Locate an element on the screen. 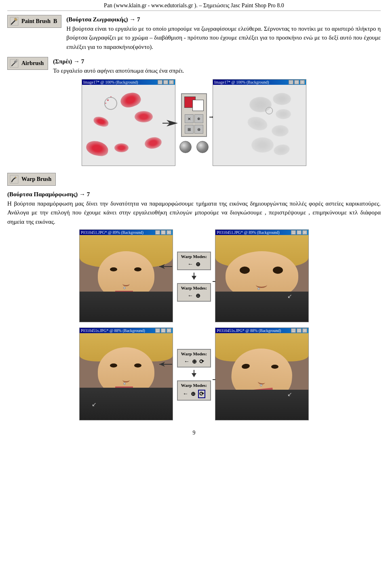  warp-title-left-1: P0310451.JPG* @ 89% (Background) is located at coordinates (112, 233).